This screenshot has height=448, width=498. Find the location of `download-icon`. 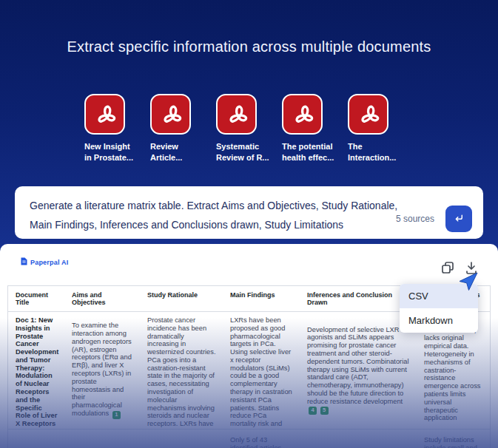

download-icon is located at coordinates (471, 268).